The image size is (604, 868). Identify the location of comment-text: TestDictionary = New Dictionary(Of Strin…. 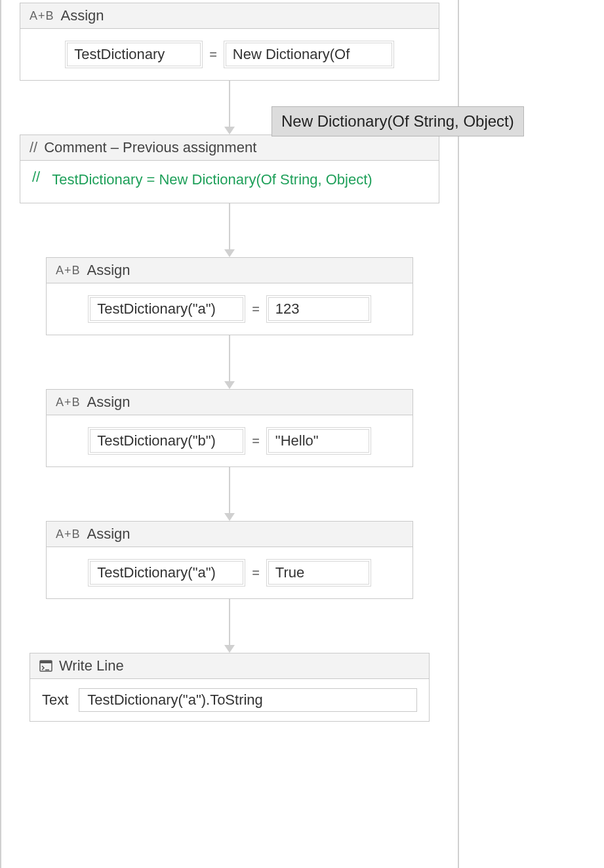
(212, 180).